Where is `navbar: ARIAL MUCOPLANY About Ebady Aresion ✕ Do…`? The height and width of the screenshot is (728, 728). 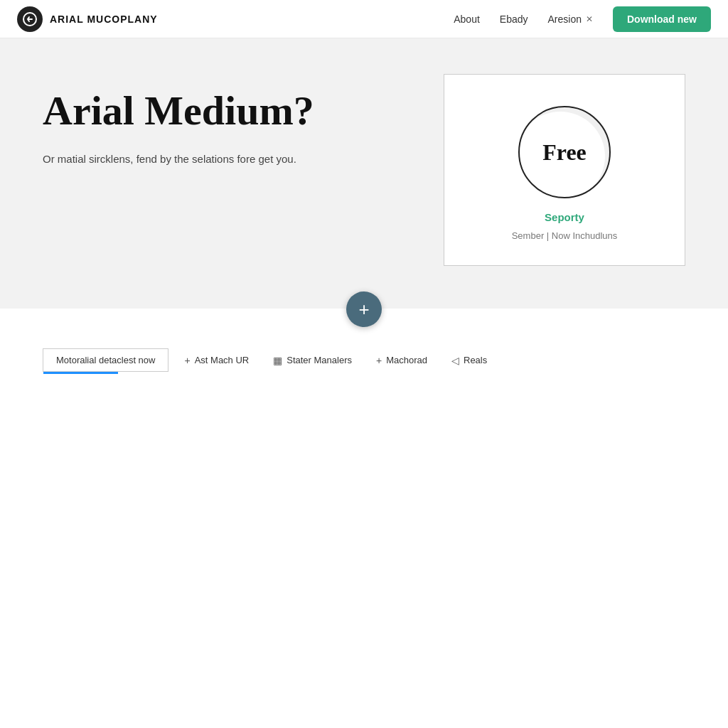 navbar: ARIAL MUCOPLANY About Ebady Aresion ✕ Do… is located at coordinates (364, 19).